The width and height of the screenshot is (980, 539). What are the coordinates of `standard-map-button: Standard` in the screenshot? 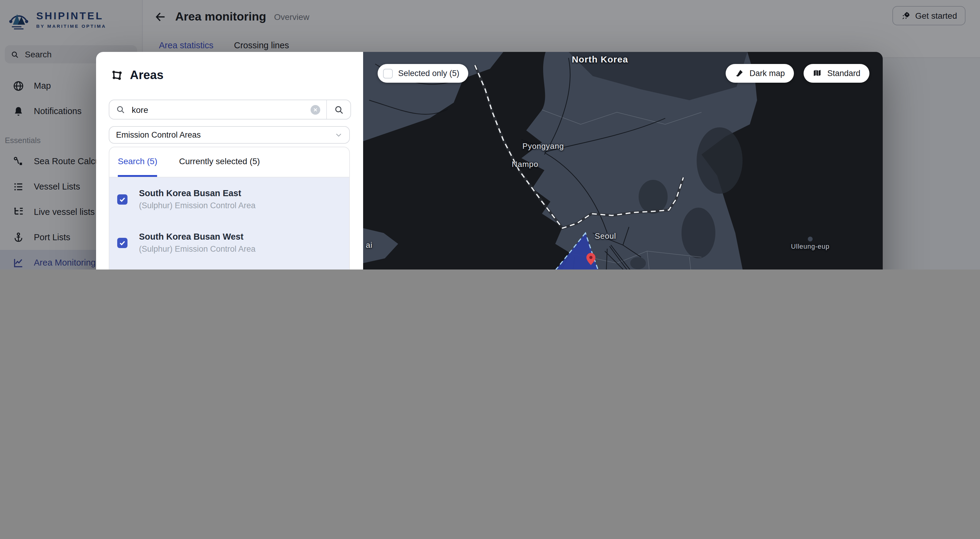 It's located at (836, 73).